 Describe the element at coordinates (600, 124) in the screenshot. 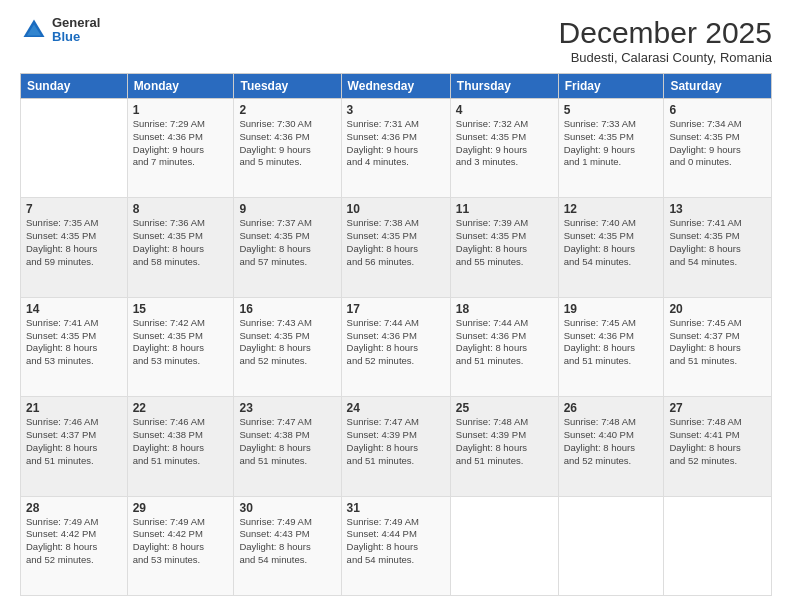

I see `day-info-line: Sunrise: 7:33 AM` at that location.